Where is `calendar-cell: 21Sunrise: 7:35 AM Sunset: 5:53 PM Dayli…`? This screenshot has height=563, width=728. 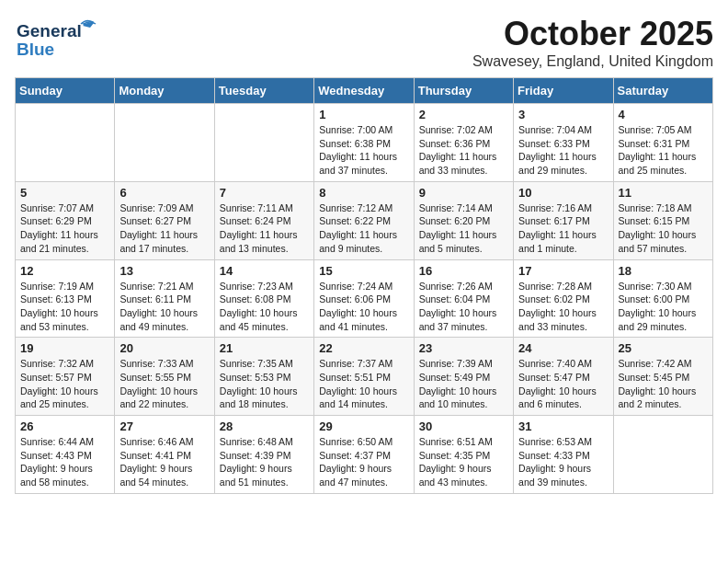 calendar-cell: 21Sunrise: 7:35 AM Sunset: 5:53 PM Dayli… is located at coordinates (264, 377).